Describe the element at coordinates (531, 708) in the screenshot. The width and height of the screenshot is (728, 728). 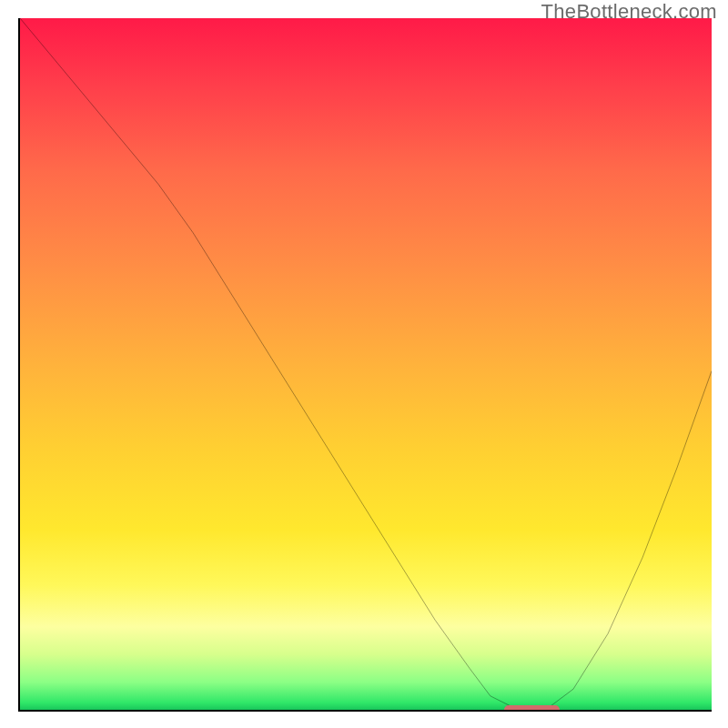
I see `optimal-range-marker` at that location.